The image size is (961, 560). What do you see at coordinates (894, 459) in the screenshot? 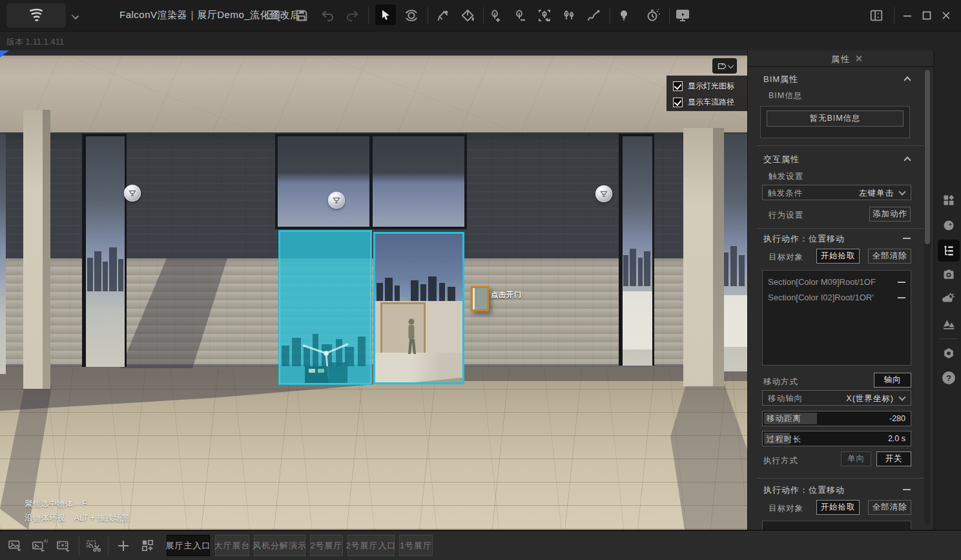
I see `exec-toggle-button: 开关` at bounding box center [894, 459].